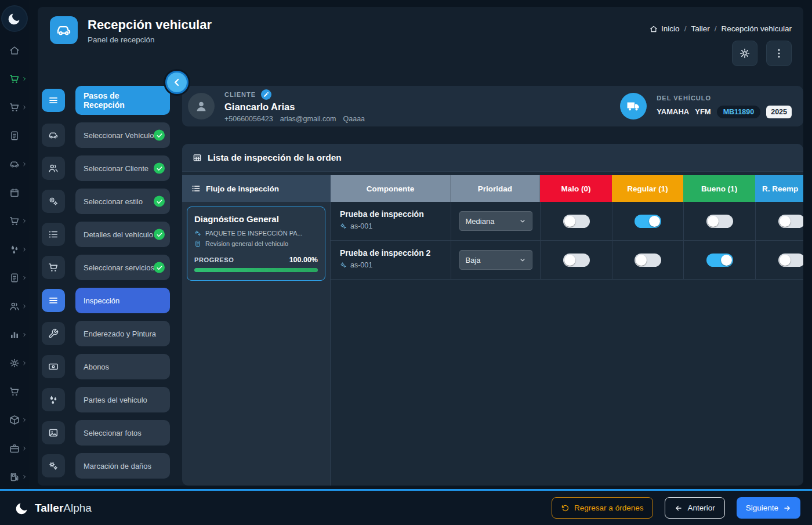  What do you see at coordinates (480, 222) in the screenshot?
I see `priority-value: Mediana` at bounding box center [480, 222].